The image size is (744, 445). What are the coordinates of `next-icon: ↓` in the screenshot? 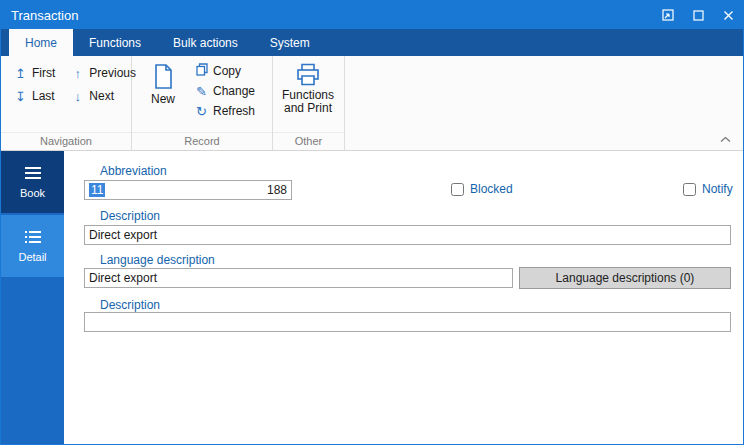 It's located at (78, 96).